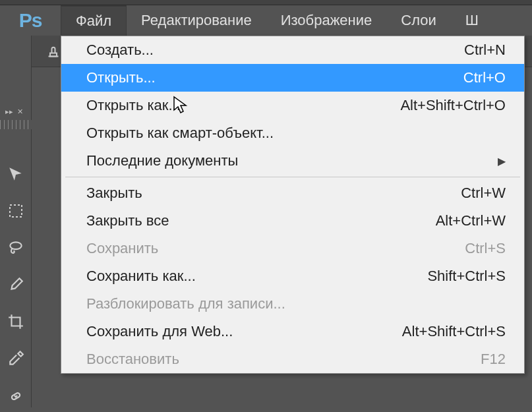  I want to click on menu-item-label: Сохранить, so click(123, 249).